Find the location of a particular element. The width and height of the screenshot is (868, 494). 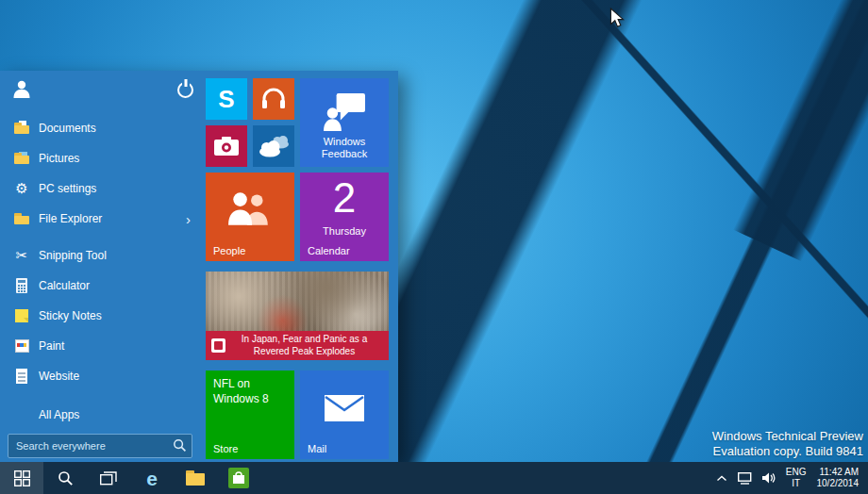

documents-folder-icon is located at coordinates (22, 128).